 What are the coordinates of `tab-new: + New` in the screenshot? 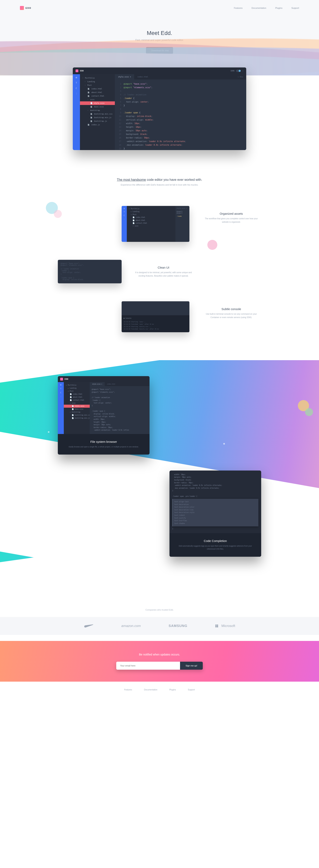 It's located at (241, 77).